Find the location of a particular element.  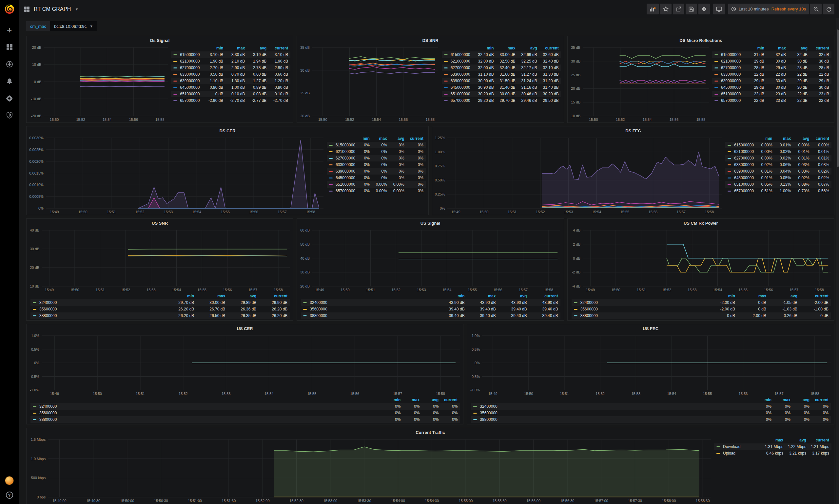

dashboard-title-button: RT CM GRAPH ▼ is located at coordinates (51, 9).